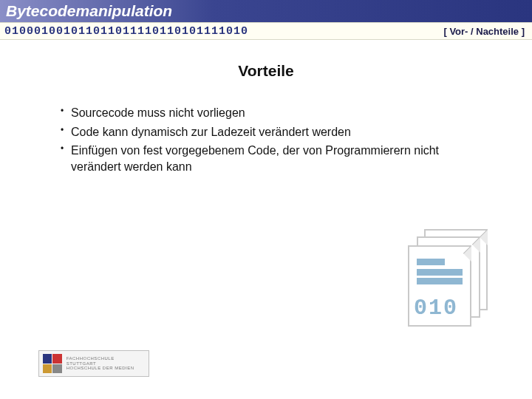  Describe the element at coordinates (484, 31) in the screenshot. I see `section-label: [ Vor- / Nachteile ]` at that location.